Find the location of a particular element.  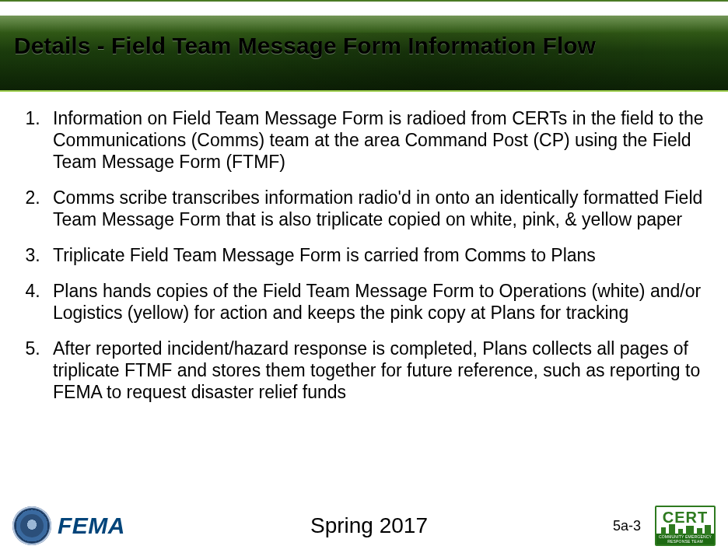

list-item: After reported incident/hazard response … is located at coordinates (376, 370).